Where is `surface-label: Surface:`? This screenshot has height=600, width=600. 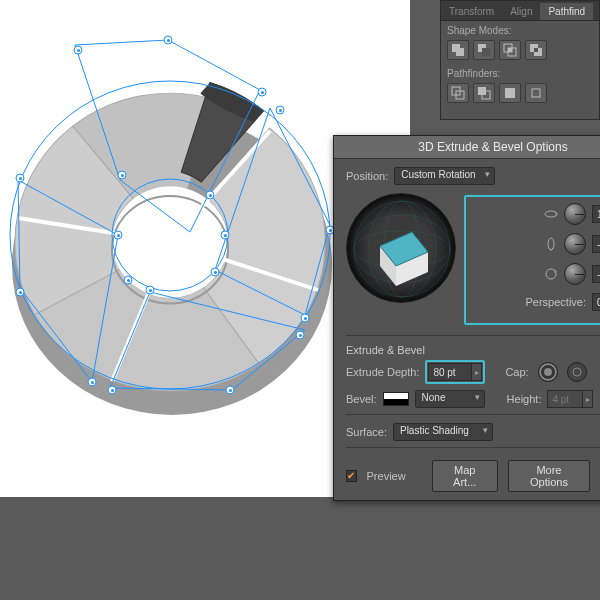 surface-label: Surface: is located at coordinates (366, 432).